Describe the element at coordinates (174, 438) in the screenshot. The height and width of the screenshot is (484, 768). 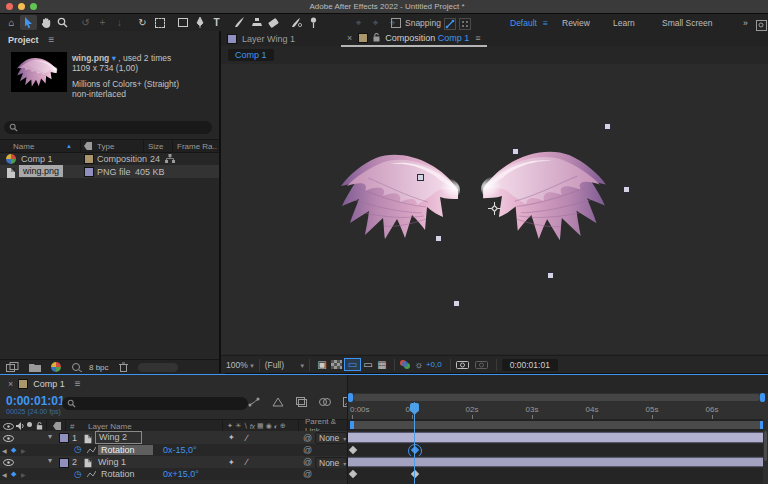
I see `layer-row-wing2: ▾ 1 Wing 2 ✦ ∕ @ None ▾` at that location.